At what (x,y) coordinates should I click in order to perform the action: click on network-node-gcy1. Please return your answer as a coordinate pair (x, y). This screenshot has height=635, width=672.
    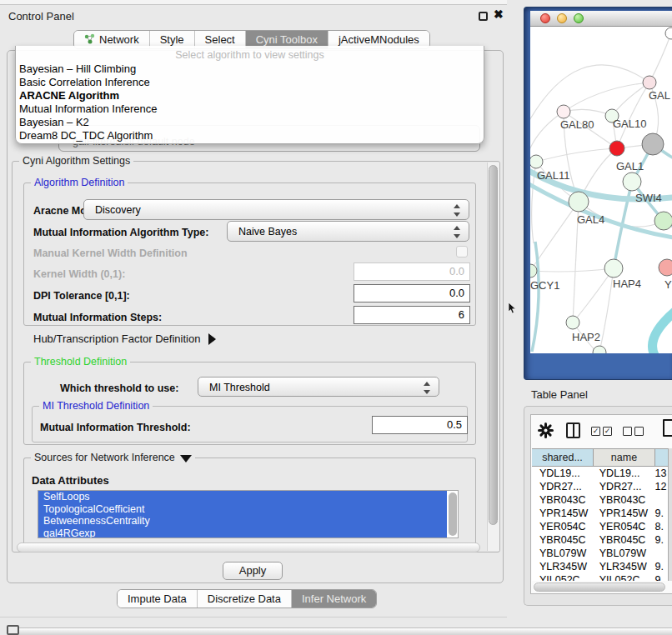
    Looking at the image, I should click on (534, 271).